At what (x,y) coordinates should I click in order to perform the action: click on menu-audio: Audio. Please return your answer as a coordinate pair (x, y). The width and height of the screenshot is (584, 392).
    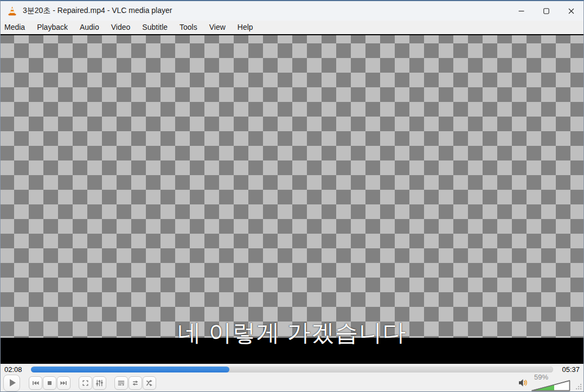
    Looking at the image, I should click on (89, 28).